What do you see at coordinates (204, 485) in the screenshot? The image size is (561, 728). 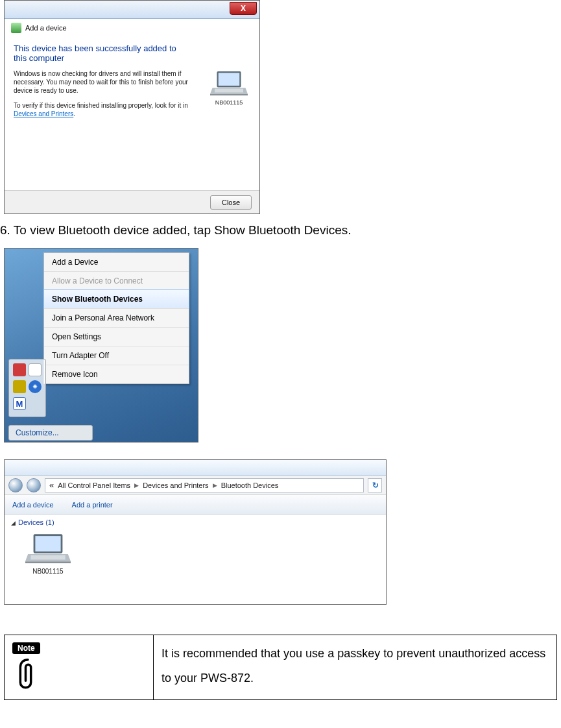 I see `breadcrumb-bar: « All Control Panel Items ▶ Devices and …` at bounding box center [204, 485].